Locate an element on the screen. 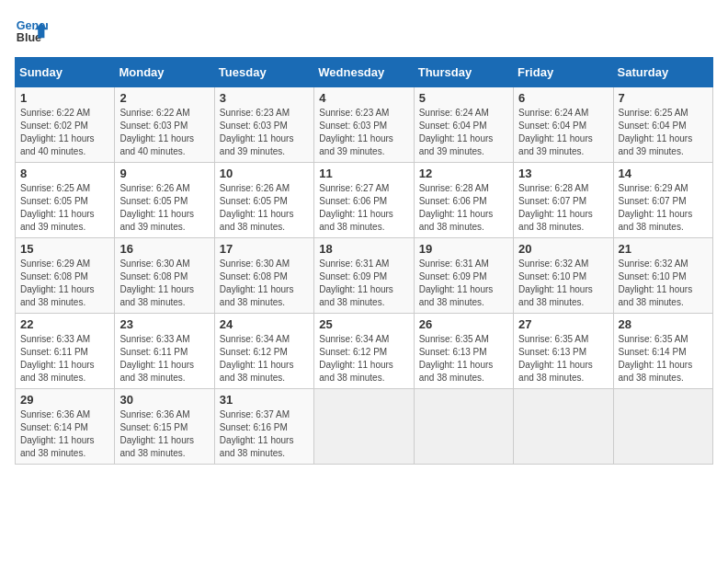 The width and height of the screenshot is (728, 563). logo: General Blue is located at coordinates (33, 31).